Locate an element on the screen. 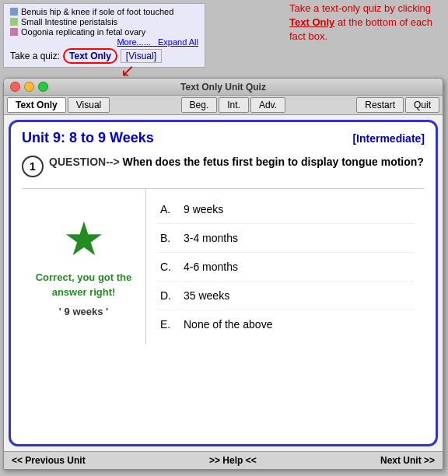 Image resolution: width=448 pixels, height=476 pixels. callout-text: Take a text-only quiz by clicking Text O… is located at coordinates (367, 23).